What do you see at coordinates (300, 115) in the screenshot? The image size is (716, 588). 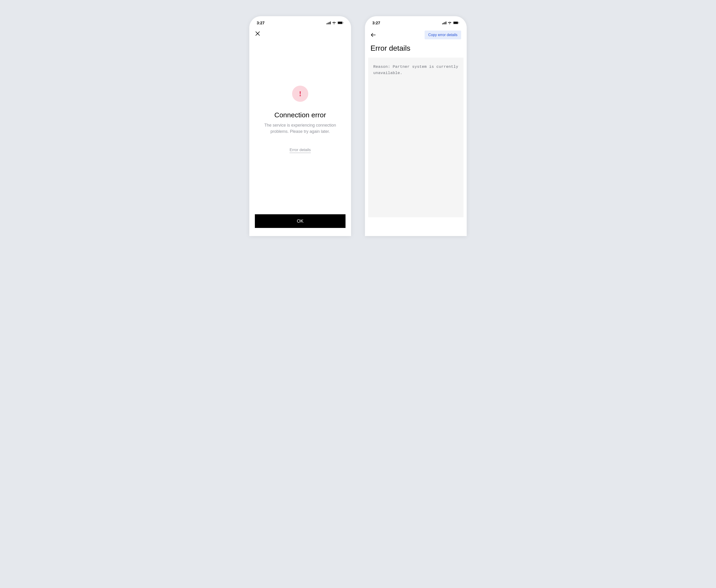 I see `error-title: Connection error` at bounding box center [300, 115].